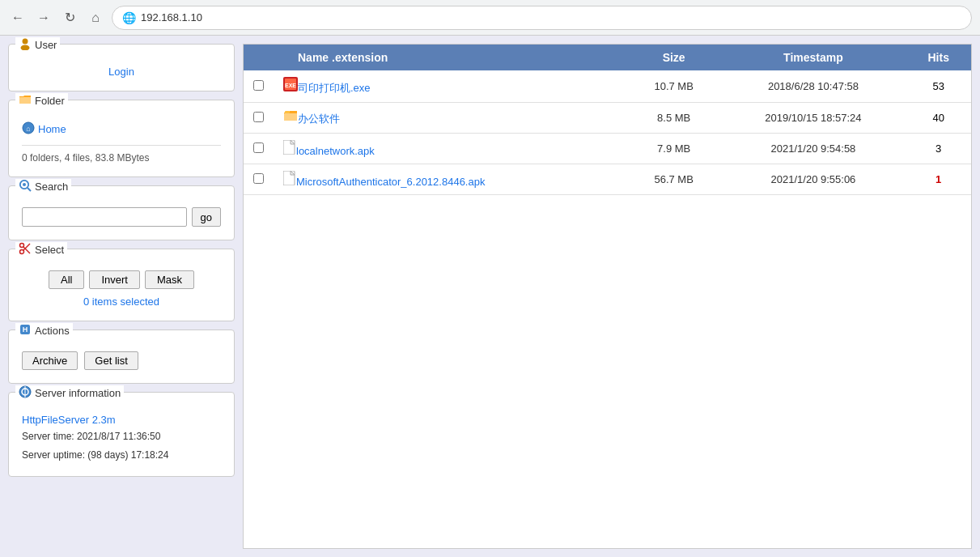  What do you see at coordinates (607, 149) in the screenshot?
I see `table-row: localnetwork.apk7.9 MB2021/1/20 9:54:583` at bounding box center [607, 149].